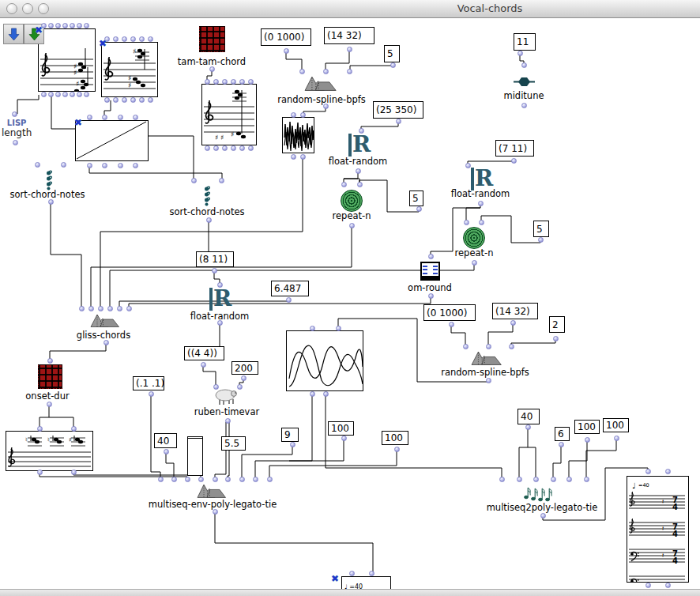 The height and width of the screenshot is (596, 700). I want to click on bpf-smooth-box, so click(325, 360).